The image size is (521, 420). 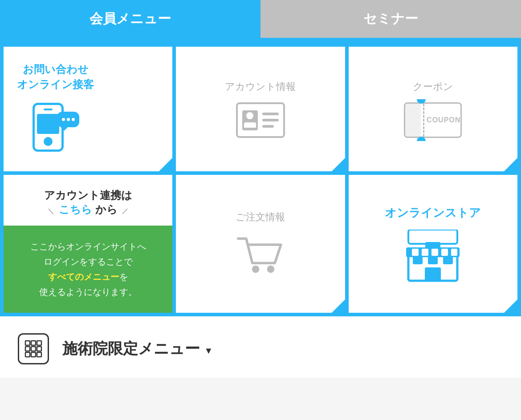 What do you see at coordinates (33, 349) in the screenshot?
I see `menu-grid-icon` at bounding box center [33, 349].